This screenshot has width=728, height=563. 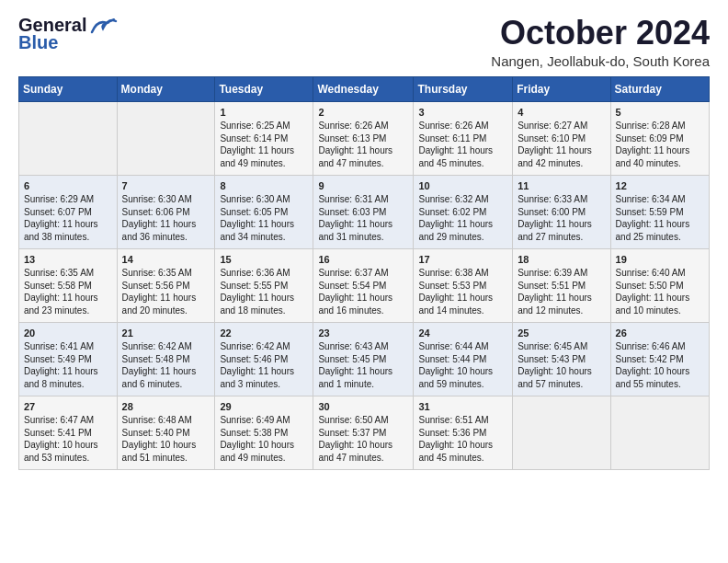 I want to click on sunset-text: Sunset: 6:05 PM, so click(x=254, y=212).